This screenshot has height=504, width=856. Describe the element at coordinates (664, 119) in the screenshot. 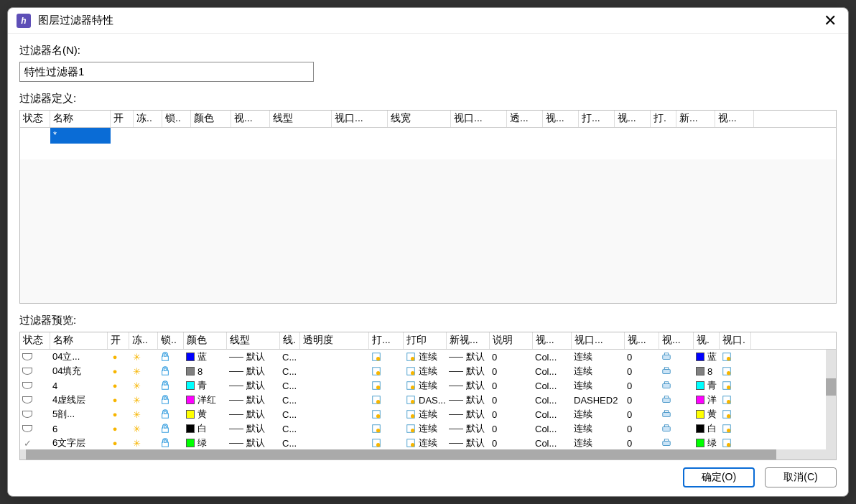

I see `definition-header-cell: 打.` at that location.